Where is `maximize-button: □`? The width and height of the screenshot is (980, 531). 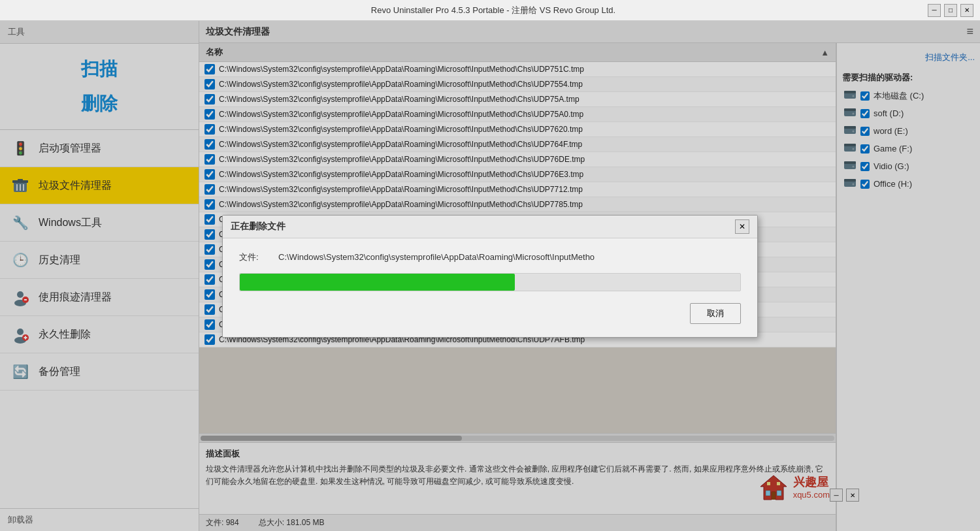
maximize-button: □ is located at coordinates (951, 10).